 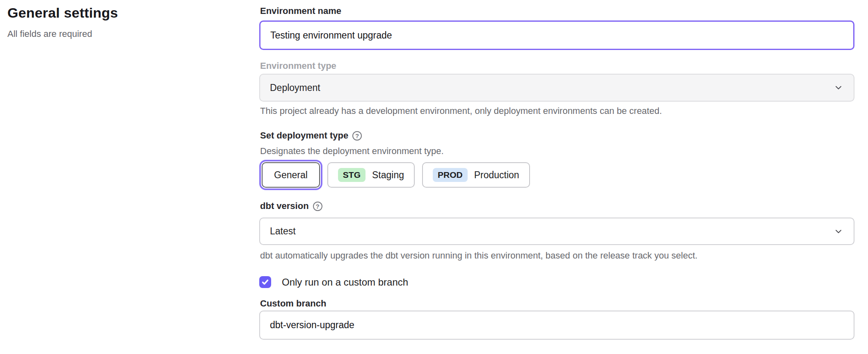 What do you see at coordinates (291, 175) in the screenshot?
I see `deployment-type-general-button: General` at bounding box center [291, 175].